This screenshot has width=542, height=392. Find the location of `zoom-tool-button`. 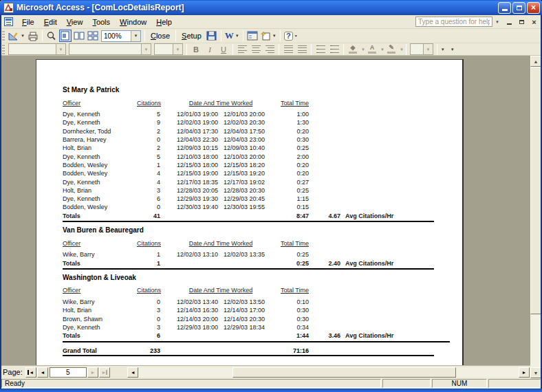

zoom-tool-button is located at coordinates (52, 36).